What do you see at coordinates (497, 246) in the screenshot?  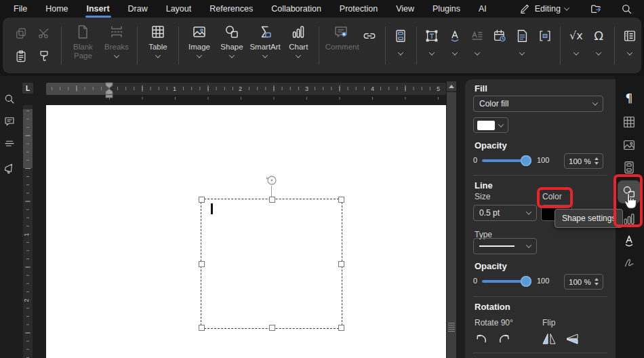 I see `line-style-preview` at bounding box center [497, 246].